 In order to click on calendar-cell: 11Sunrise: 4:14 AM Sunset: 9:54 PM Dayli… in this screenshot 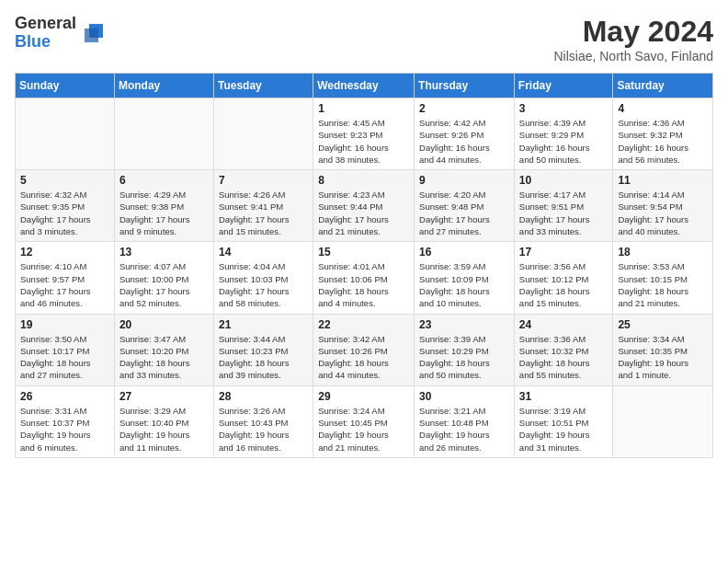, I will do `click(664, 206)`.